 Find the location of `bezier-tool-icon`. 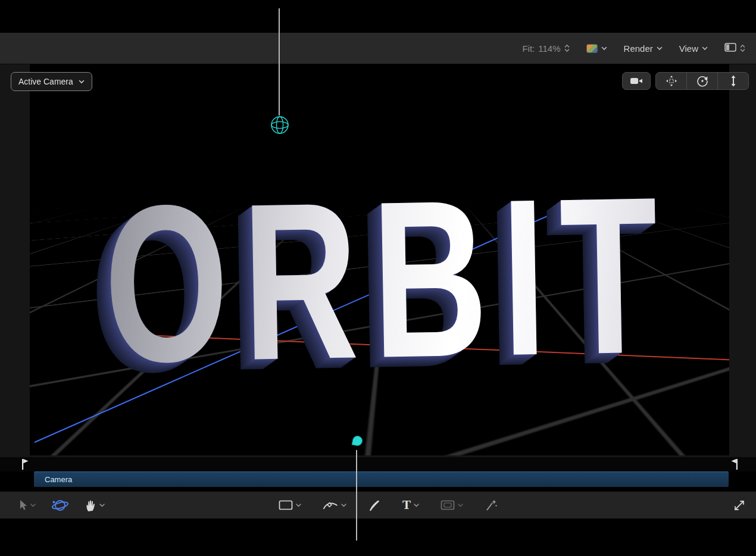

bezier-tool-icon is located at coordinates (330, 505).